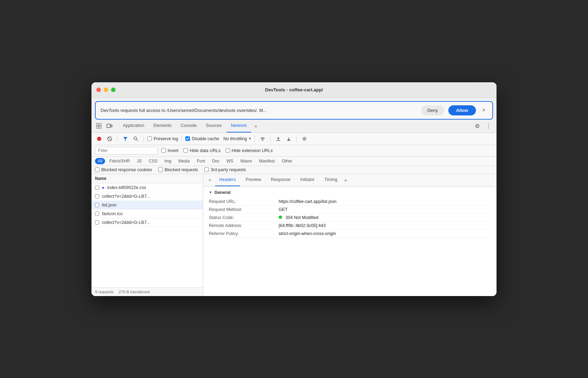 This screenshot has width=588, height=378. Describe the element at coordinates (214, 126) in the screenshot. I see `tab-sources: Sources` at that location.